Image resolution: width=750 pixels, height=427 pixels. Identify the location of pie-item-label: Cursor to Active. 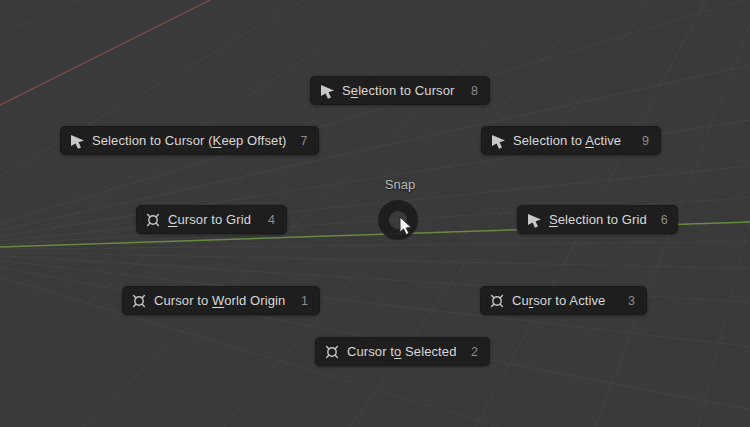
(558, 300).